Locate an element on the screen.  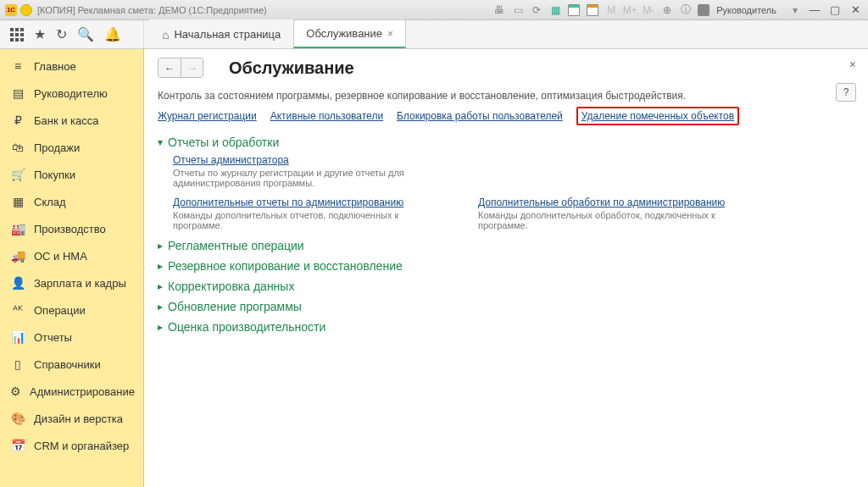
status-ball-icon is located at coordinates (26, 10).